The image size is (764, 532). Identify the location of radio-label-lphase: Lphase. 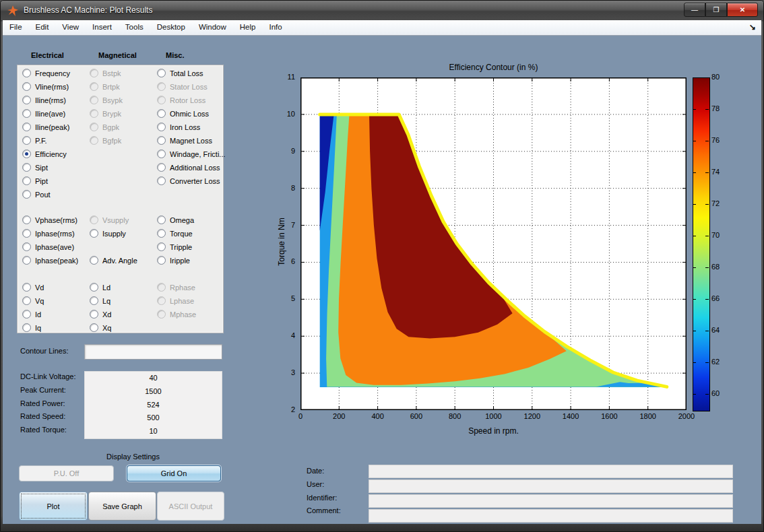
(182, 301).